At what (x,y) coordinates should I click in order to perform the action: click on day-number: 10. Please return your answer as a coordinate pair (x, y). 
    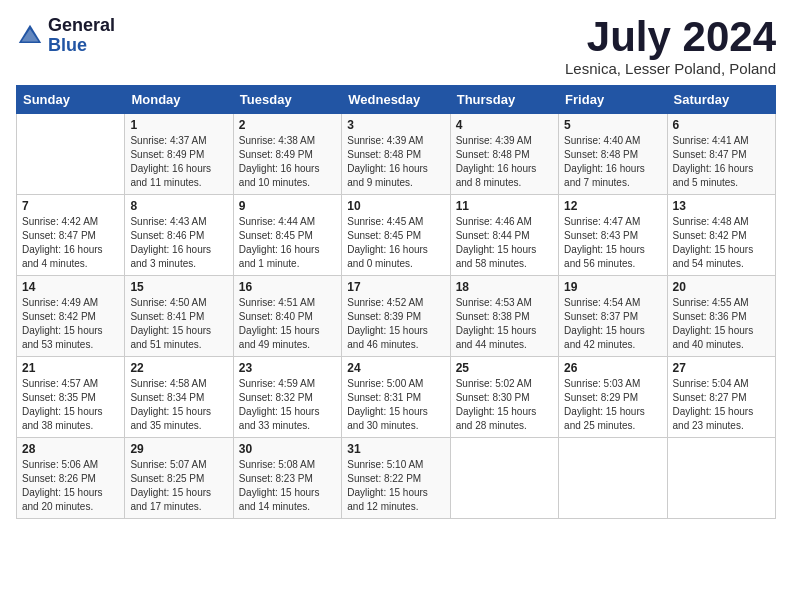
    Looking at the image, I should click on (396, 206).